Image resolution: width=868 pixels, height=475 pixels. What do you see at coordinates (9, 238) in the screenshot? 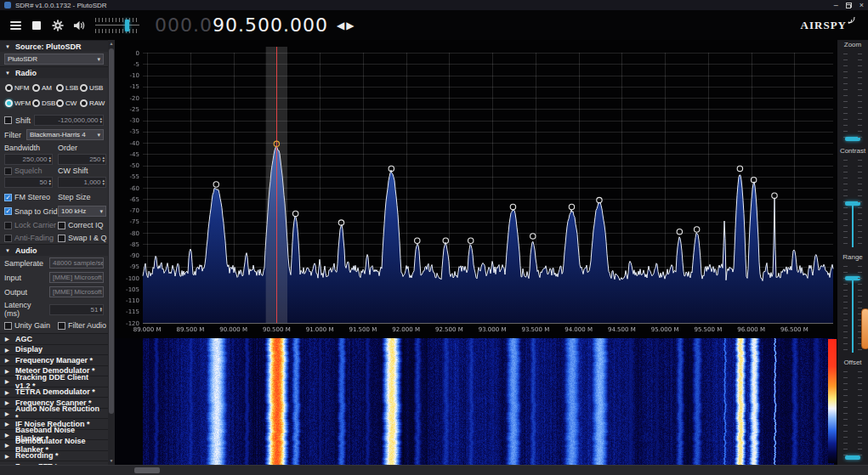
I see `anti-fading-checkbox` at bounding box center [9, 238].